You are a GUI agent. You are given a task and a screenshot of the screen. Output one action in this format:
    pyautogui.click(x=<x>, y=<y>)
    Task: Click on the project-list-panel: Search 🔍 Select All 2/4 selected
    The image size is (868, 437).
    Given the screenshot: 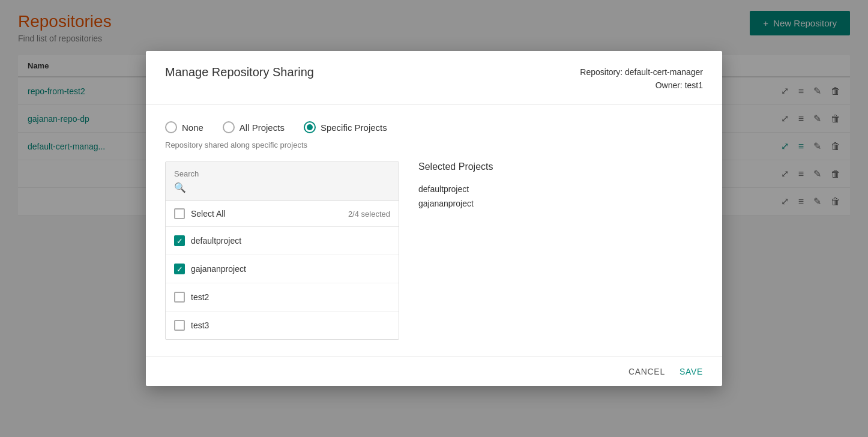 What is the action you would take?
    pyautogui.click(x=282, y=251)
    